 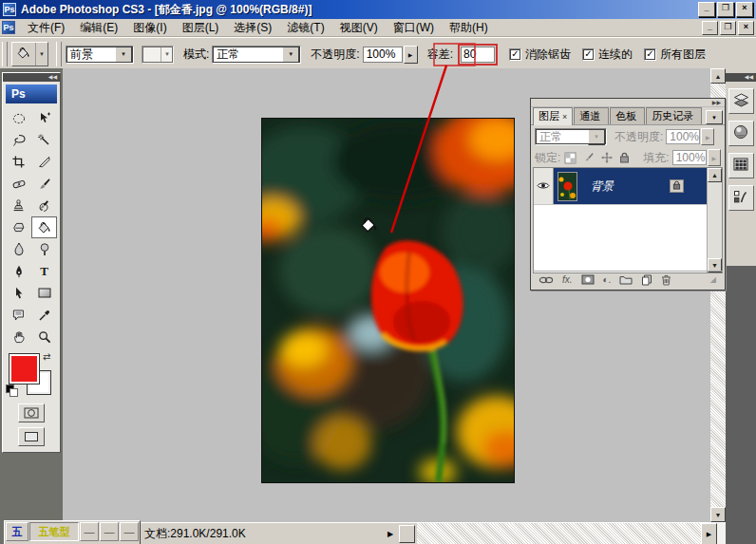 What do you see at coordinates (99, 28) in the screenshot?
I see `menu-edit: 编辑(E)` at bounding box center [99, 28].